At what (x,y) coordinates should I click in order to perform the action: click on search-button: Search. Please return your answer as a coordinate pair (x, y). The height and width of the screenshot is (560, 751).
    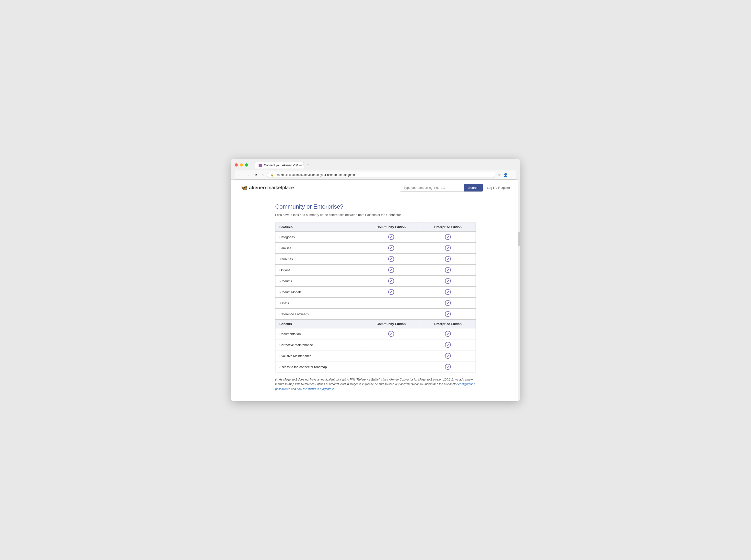
    Looking at the image, I should click on (473, 188).